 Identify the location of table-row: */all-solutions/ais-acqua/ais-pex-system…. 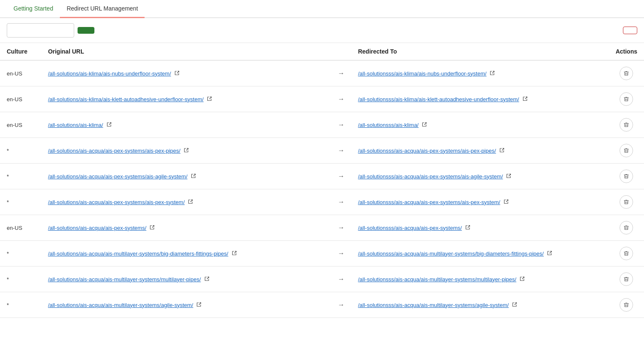
(322, 151).